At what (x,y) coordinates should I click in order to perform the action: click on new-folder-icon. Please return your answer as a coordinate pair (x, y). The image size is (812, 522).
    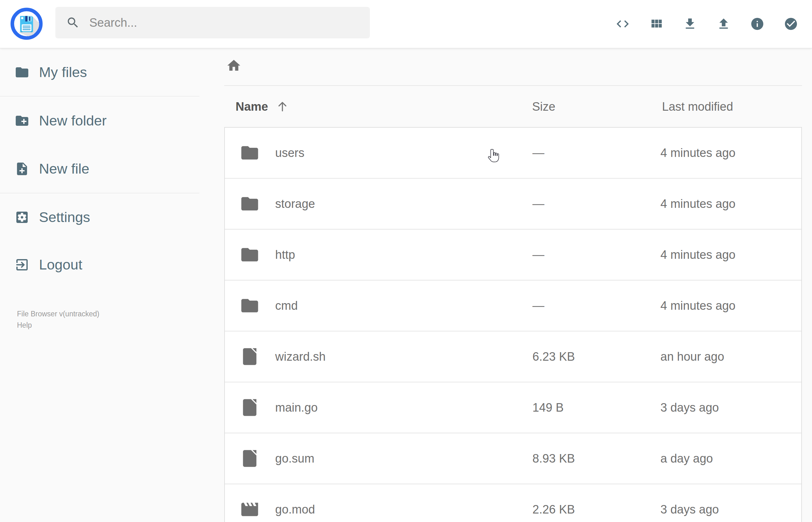
    Looking at the image, I should click on (22, 121).